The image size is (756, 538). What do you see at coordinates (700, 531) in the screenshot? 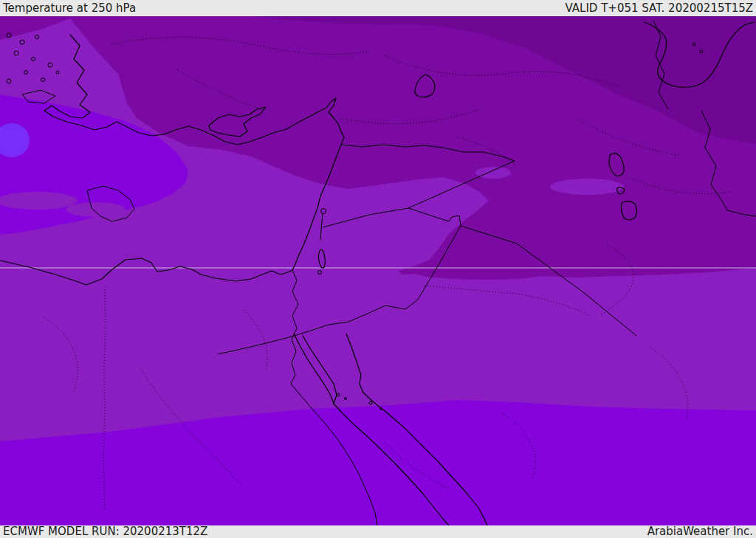
I see `provider-label: ArabiaWeather Inc.` at bounding box center [700, 531].